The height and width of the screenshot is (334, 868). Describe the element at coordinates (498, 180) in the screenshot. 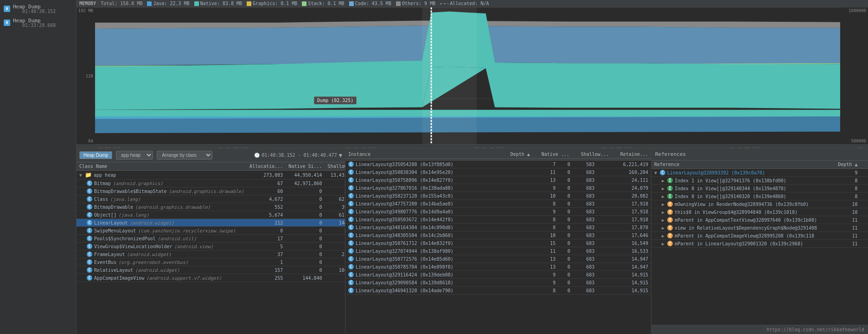

I see `instance-row: CLinearLayout@350758896 (0x14e827f0)1306…` at that location.